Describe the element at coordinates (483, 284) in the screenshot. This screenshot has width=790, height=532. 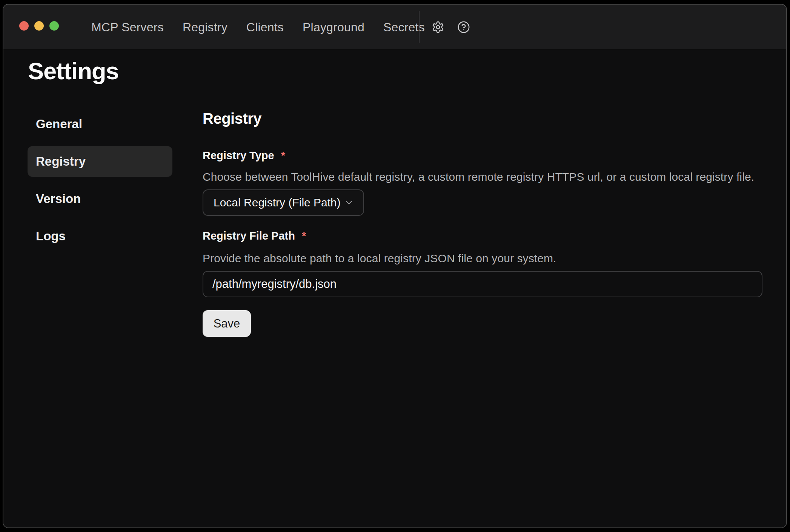
I see `file-path-input` at that location.